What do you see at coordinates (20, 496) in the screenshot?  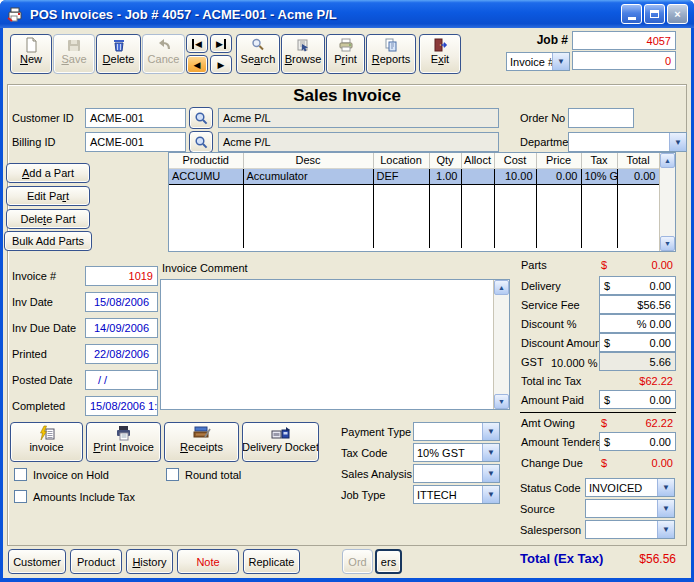 I see `amounts-include-tax-checkbox` at bounding box center [20, 496].